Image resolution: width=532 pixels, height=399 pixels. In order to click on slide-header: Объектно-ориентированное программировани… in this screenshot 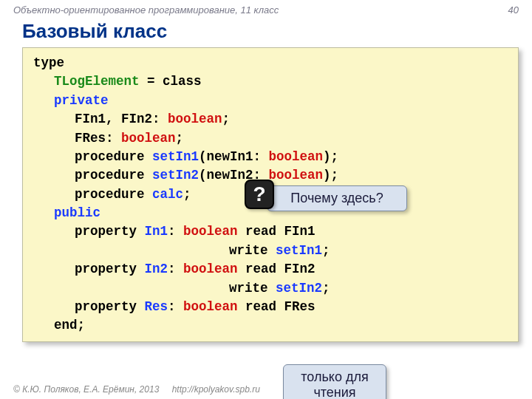, I will do `click(266, 9)`.